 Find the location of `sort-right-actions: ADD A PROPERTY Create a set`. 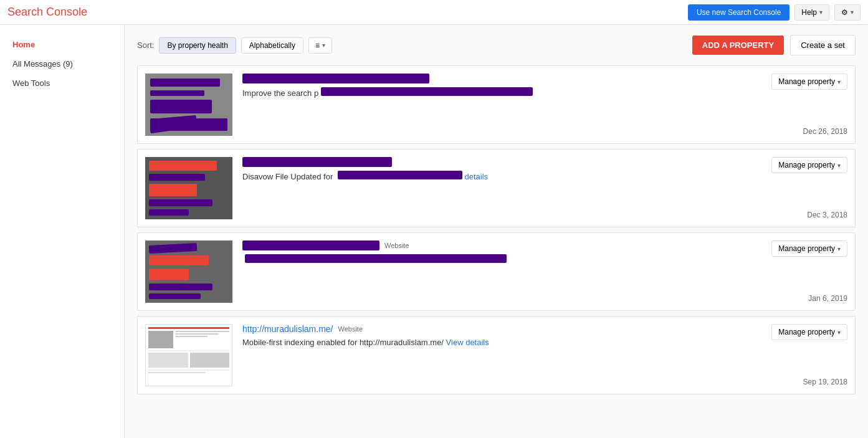

sort-right-actions: ADD A PROPERTY Create a set is located at coordinates (774, 45).